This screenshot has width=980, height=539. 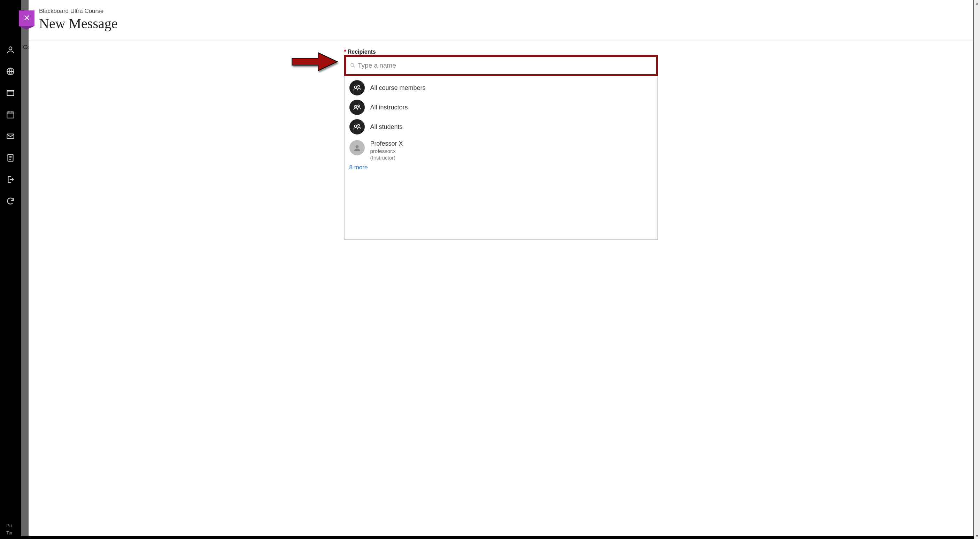 I want to click on signout-icon, so click(x=11, y=180).